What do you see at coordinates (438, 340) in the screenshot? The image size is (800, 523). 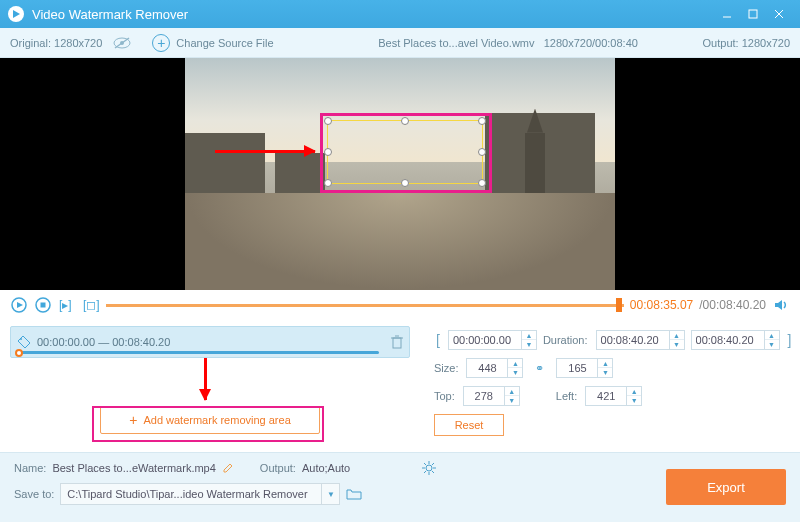 I see `bracket-open: [` at bounding box center [438, 340].